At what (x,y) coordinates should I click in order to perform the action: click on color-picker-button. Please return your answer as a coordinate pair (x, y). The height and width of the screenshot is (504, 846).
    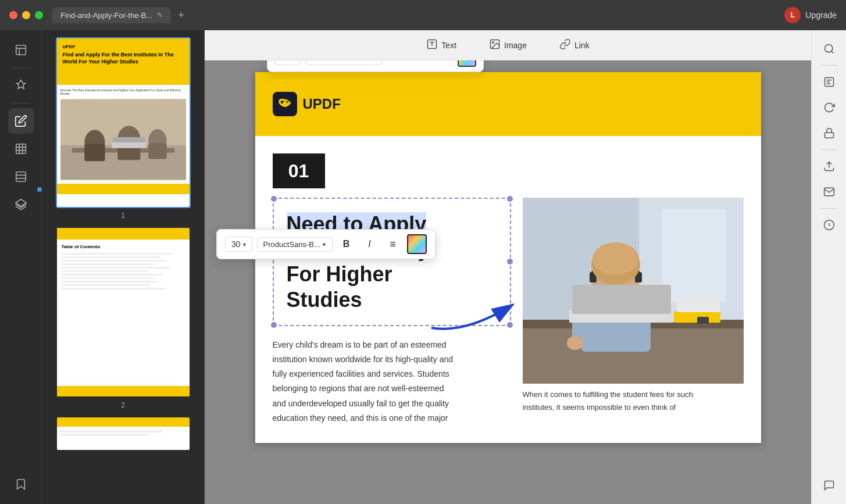
    Looking at the image, I should click on (467, 64).